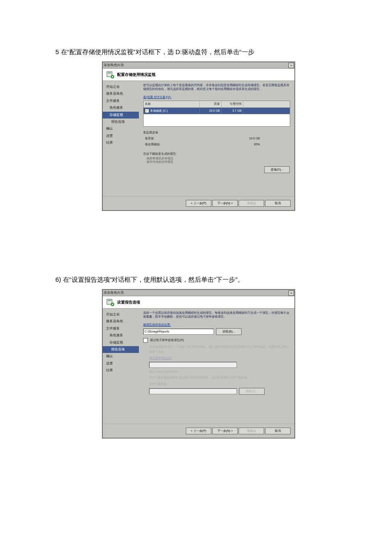  Describe the element at coordinates (193, 365) in the screenshot. I see `email-field` at that location.